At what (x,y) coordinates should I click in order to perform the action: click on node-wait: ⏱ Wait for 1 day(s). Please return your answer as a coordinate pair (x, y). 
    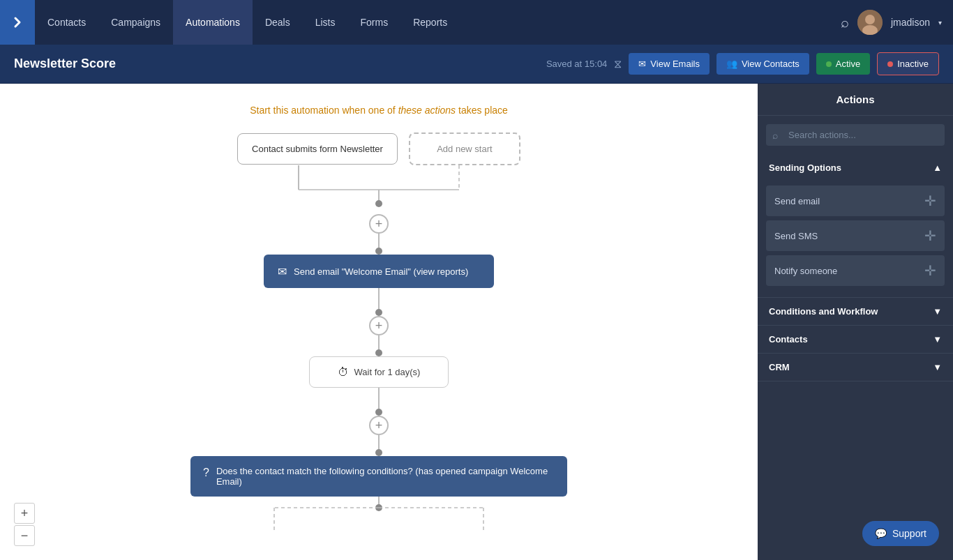
    Looking at the image, I should click on (379, 372).